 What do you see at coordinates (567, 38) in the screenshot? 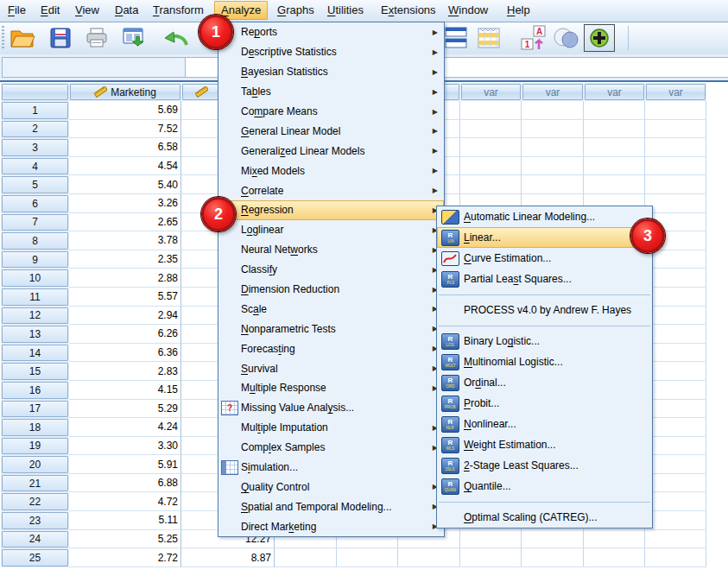
I see `use-variable-sets-icon` at bounding box center [567, 38].